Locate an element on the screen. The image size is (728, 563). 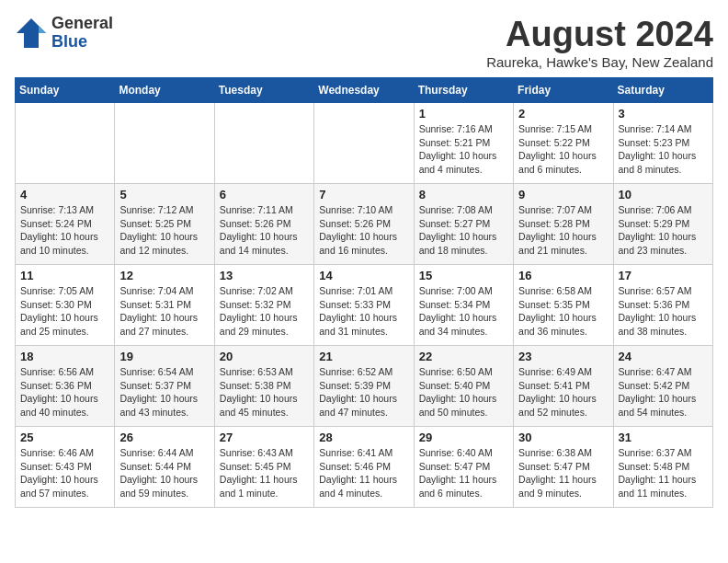
day-info: Sunrise: 6:40 AM Sunset: 5:47 PM Dayligh… is located at coordinates (463, 473).